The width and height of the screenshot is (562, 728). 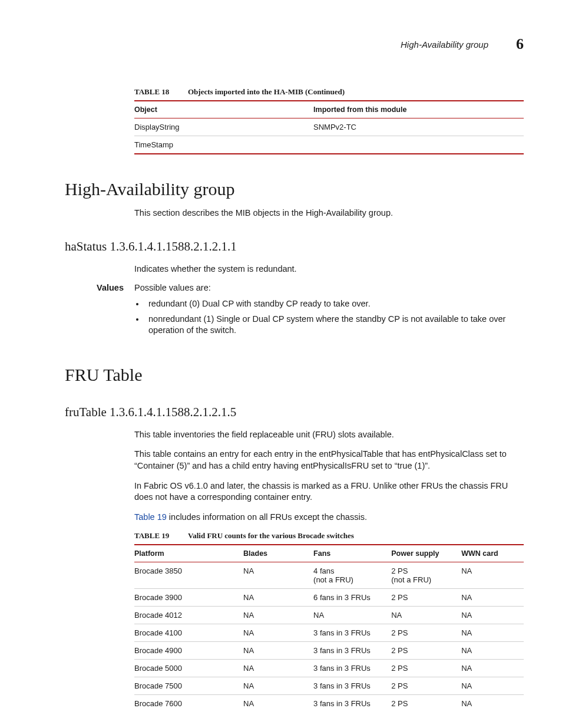 What do you see at coordinates (329, 554) in the screenshot?
I see `table-header-row: Platform Blades Fans Power supply WWN ca…` at bounding box center [329, 554].